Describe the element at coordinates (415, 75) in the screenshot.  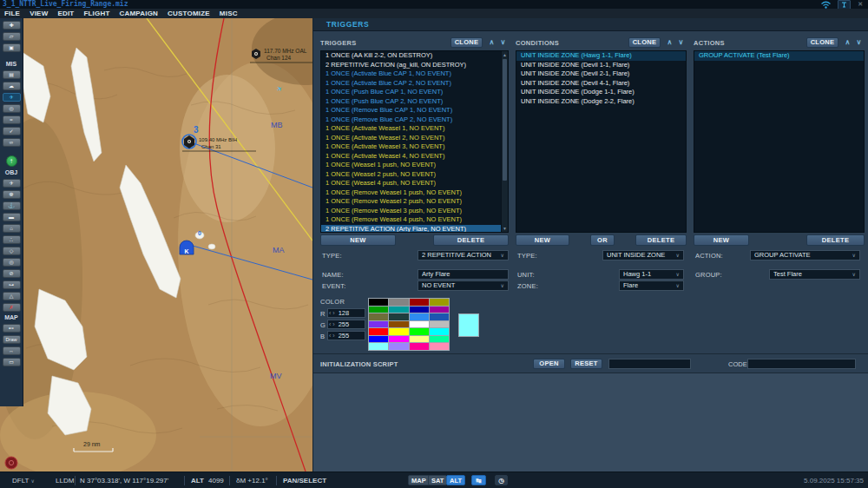
I see `trigger-item: 1 ONCE (Activate Blue CAP 1, NO EVENT)` at that location.